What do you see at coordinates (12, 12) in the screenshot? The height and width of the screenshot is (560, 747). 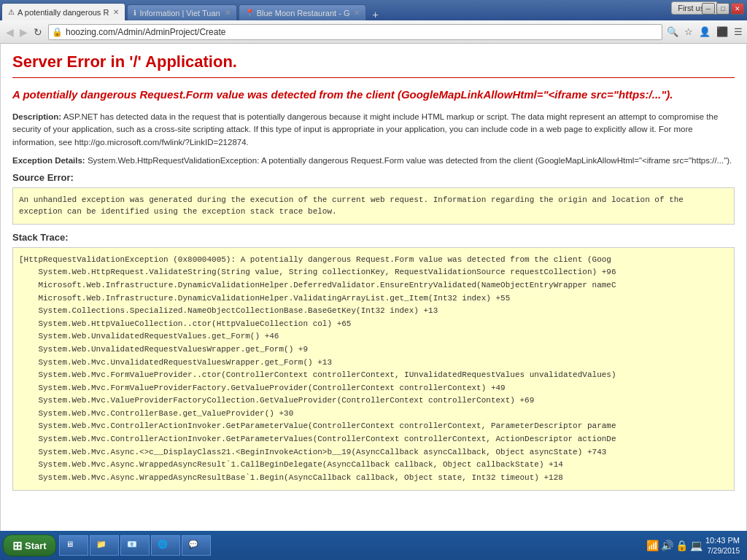 I see `tab1-icon: ⚠` at bounding box center [12, 12].